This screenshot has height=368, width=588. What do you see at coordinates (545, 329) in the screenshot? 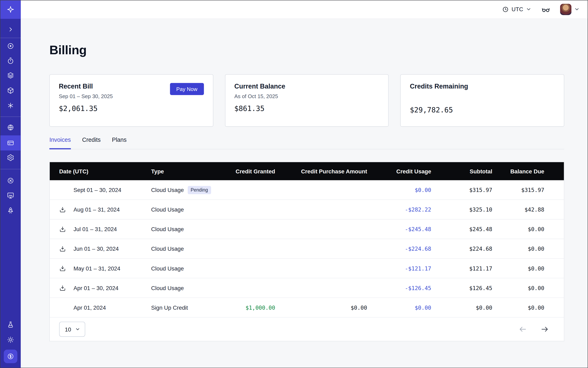
I see `arrow-right-icon` at bounding box center [545, 329].